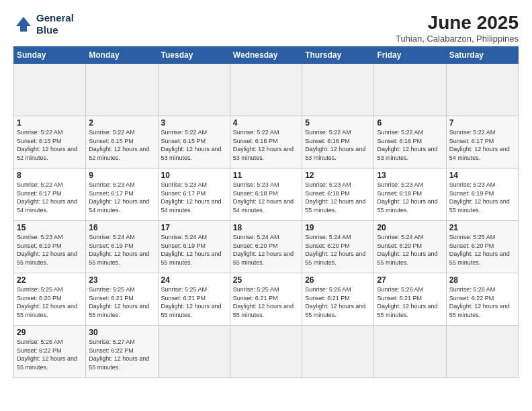 This screenshot has width=532, height=411. What do you see at coordinates (266, 280) in the screenshot?
I see `day-number: 25` at bounding box center [266, 280].